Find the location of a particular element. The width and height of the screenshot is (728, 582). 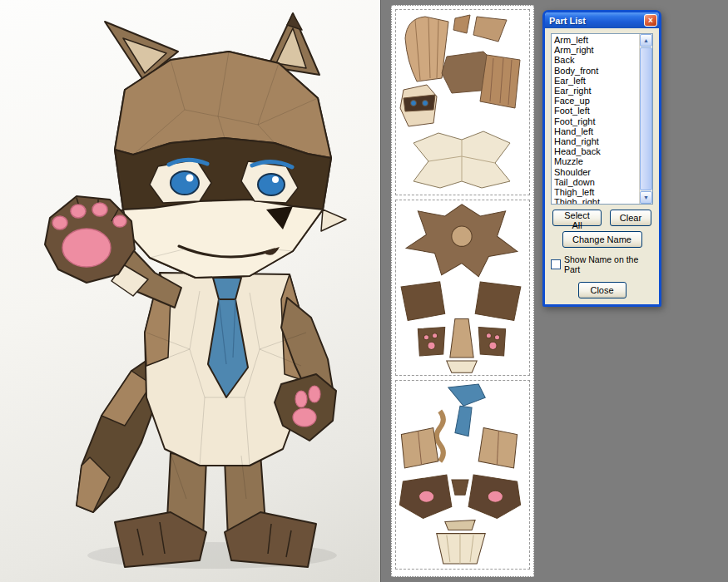

close-button: Close is located at coordinates (602, 290).